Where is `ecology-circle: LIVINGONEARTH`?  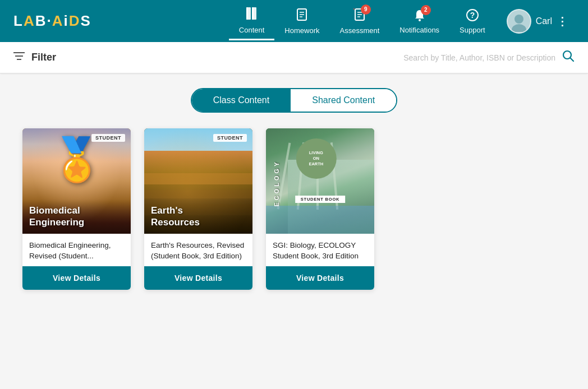 ecology-circle: LIVINGONEARTH is located at coordinates (316, 159).